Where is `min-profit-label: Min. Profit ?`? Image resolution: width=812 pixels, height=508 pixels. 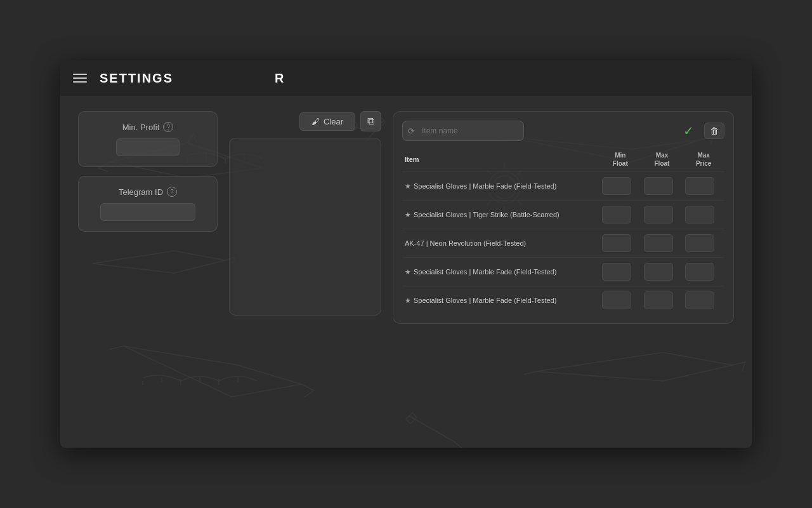
min-profit-label: Min. Profit ? is located at coordinates (148, 127).